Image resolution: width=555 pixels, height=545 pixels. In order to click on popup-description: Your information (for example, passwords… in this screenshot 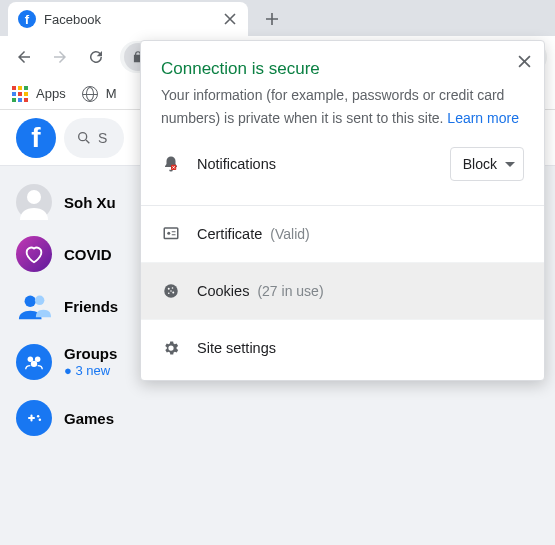, I will do `click(342, 107)`.